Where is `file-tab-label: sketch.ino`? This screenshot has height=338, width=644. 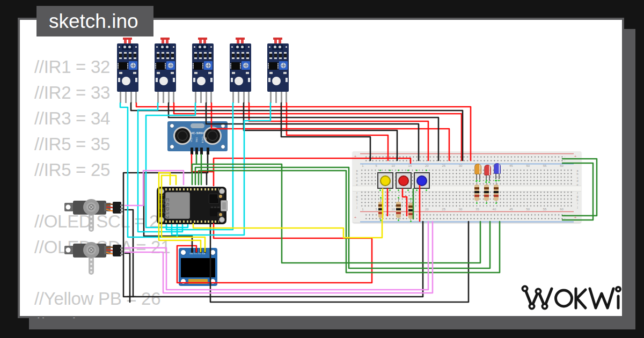
file-tab-label: sketch.ino is located at coordinates (93, 21).